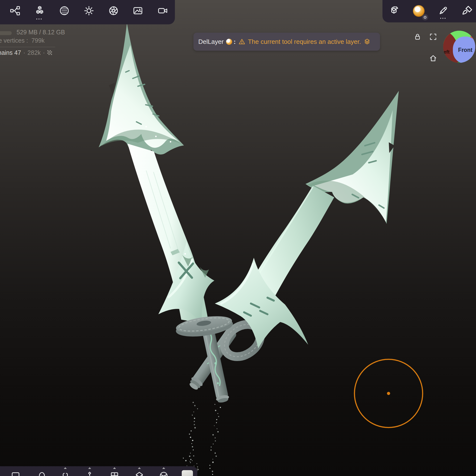 This screenshot has width=476, height=476. I want to click on selection-row: hains 47 · 282k ·, so click(27, 53).